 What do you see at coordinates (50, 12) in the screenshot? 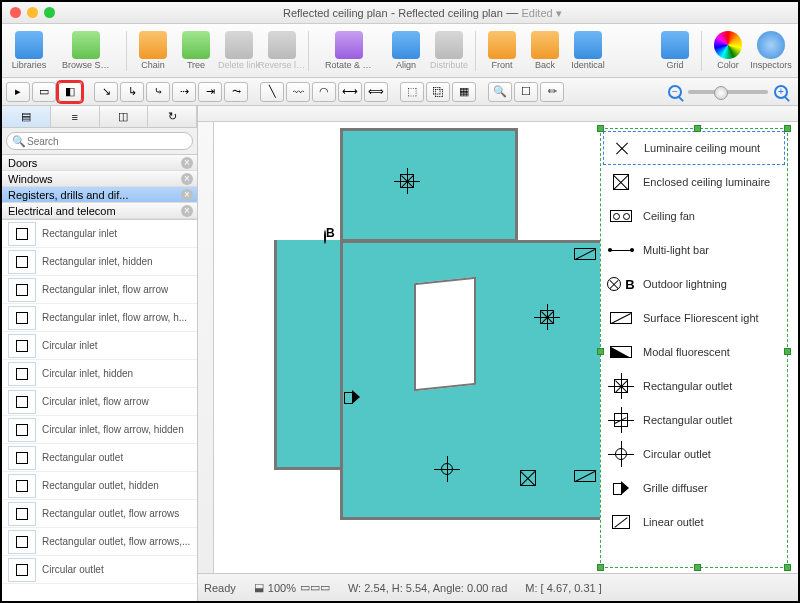
I see `zoom-icon` at bounding box center [50, 12].